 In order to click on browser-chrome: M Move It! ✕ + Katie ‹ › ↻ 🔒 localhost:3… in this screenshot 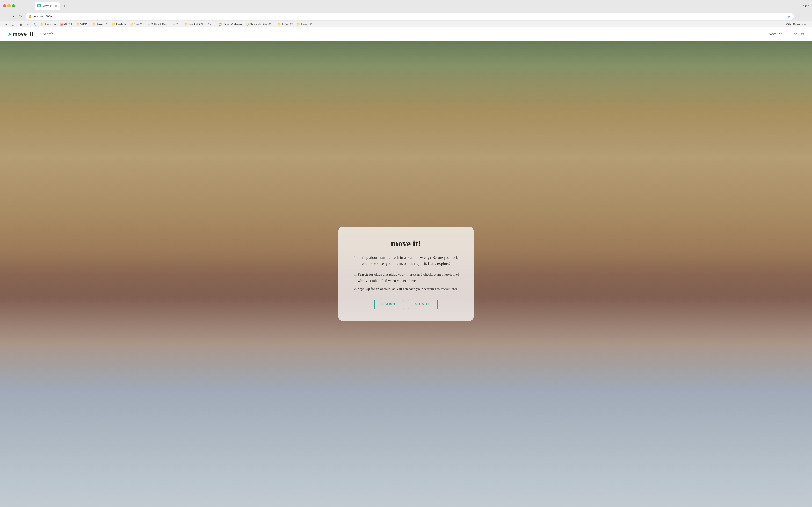, I will do `click(406, 13)`.